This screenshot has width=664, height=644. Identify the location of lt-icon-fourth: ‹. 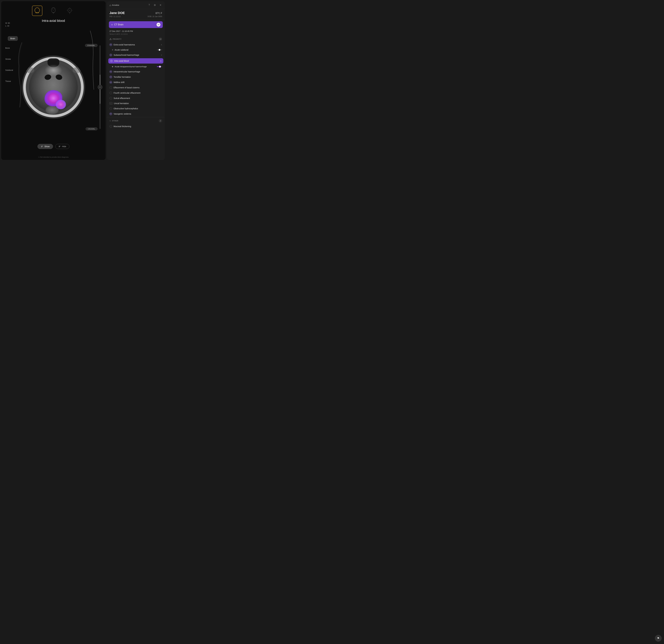
(111, 93).